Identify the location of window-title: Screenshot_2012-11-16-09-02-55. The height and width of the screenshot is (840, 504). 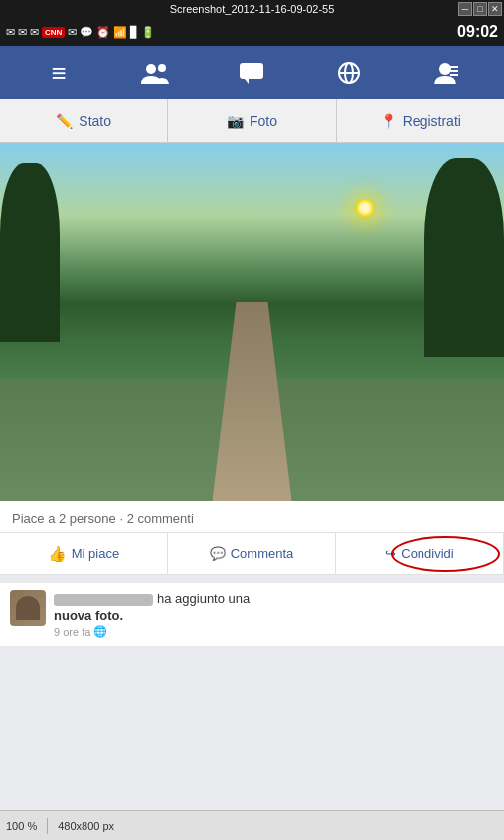
(252, 9).